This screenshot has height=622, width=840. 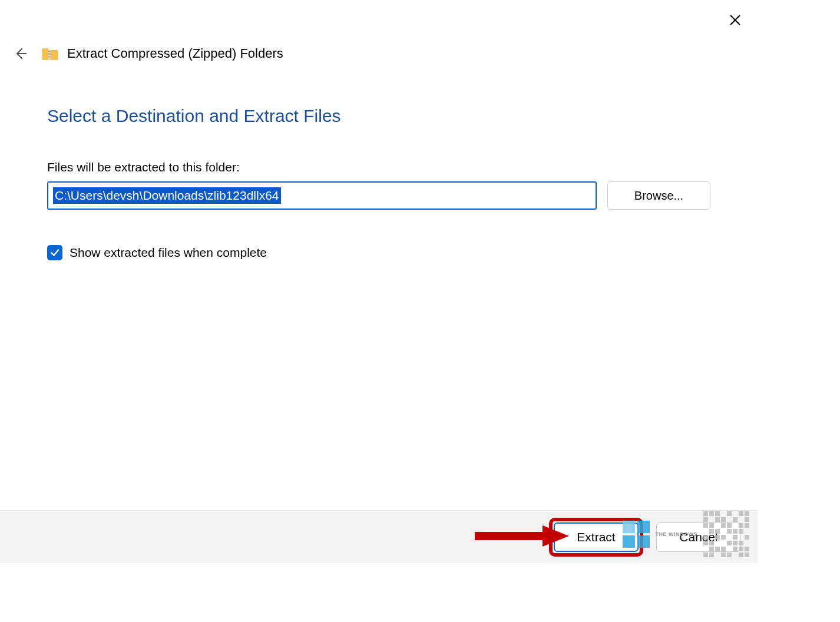 What do you see at coordinates (379, 537) in the screenshot?
I see `dialog-footer: Extract Cancel` at bounding box center [379, 537].